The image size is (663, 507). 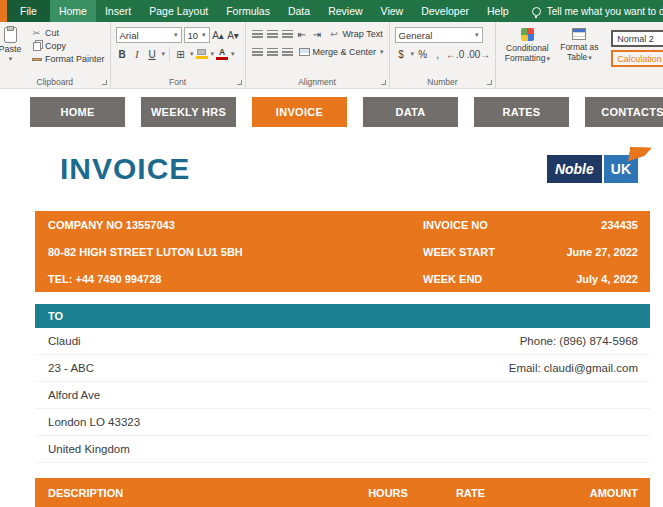 What do you see at coordinates (188, 112) in the screenshot?
I see `nav-weekly-hrs-button: WEEKLY HRS` at bounding box center [188, 112].